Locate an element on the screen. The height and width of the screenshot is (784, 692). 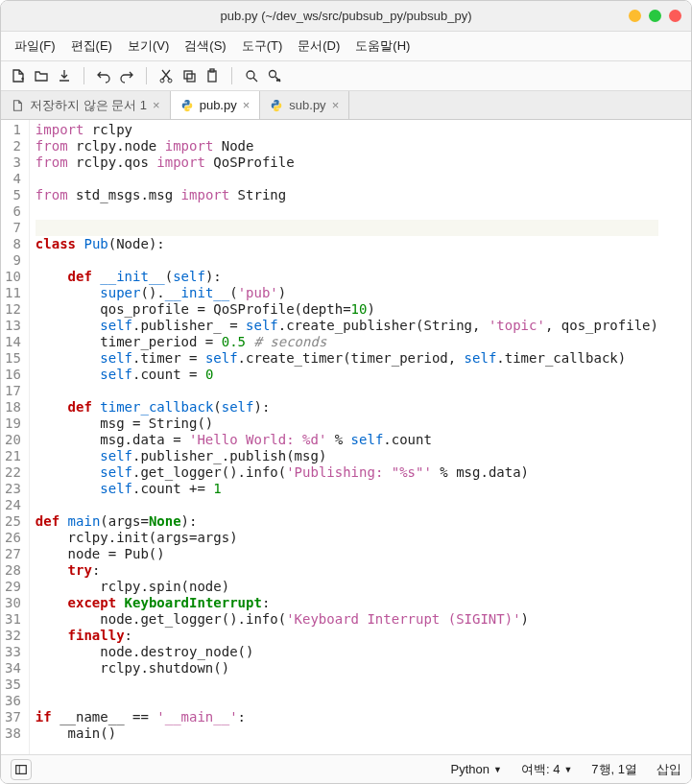
minimize-button is located at coordinates (635, 15).